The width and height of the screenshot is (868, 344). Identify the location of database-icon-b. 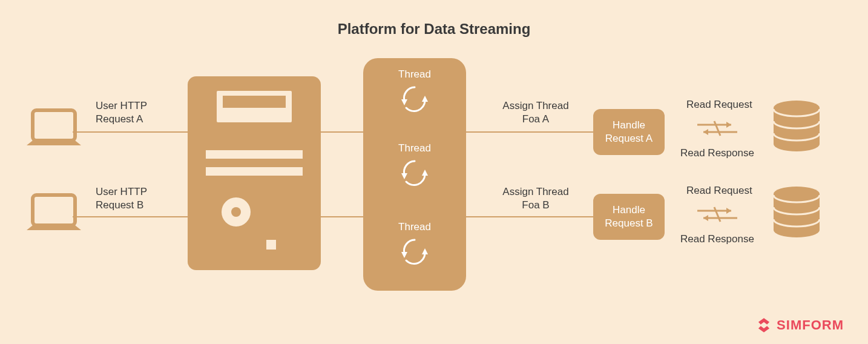
(797, 212).